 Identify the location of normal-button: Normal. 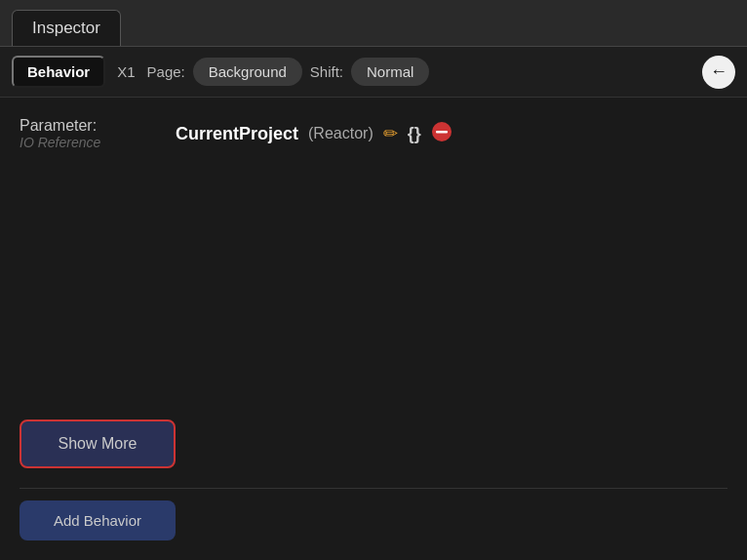
(390, 72).